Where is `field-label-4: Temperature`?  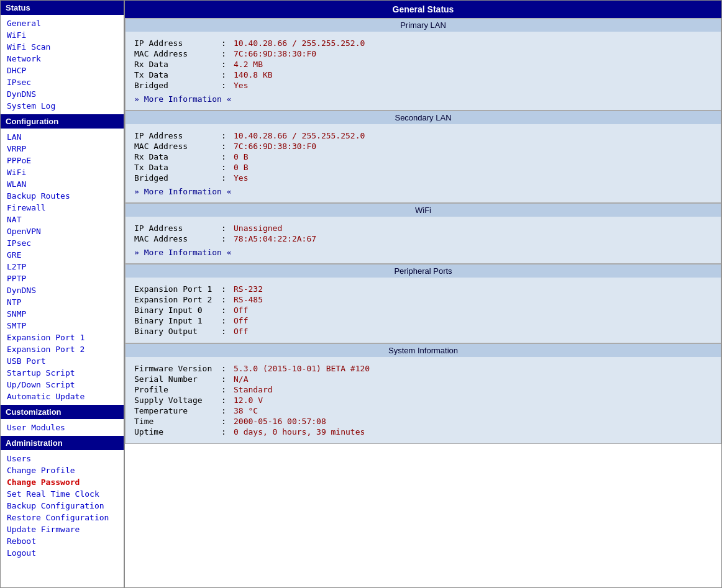 field-label-4: Temperature is located at coordinates (178, 411).